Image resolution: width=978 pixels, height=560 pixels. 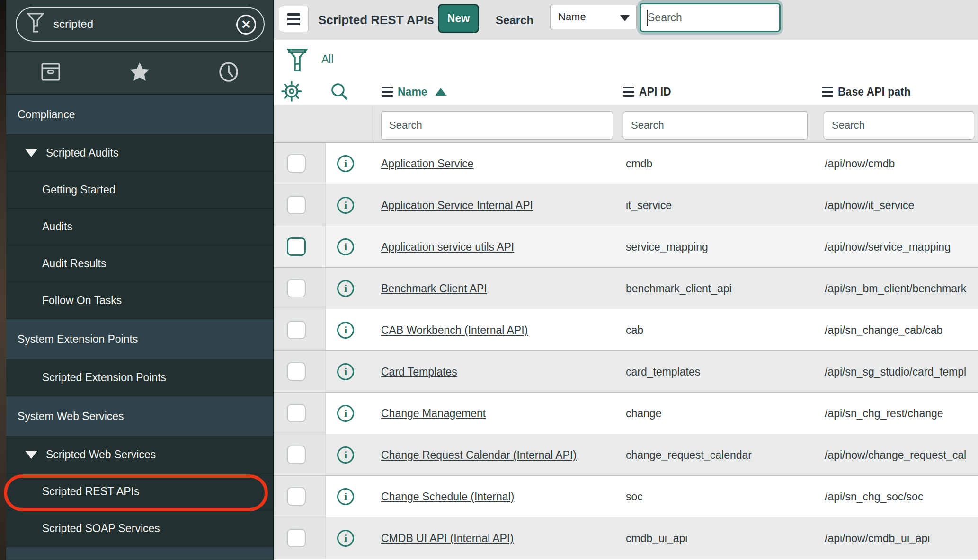 I want to click on base-api-path-cell: /api/now/service_mapping, so click(x=888, y=247).